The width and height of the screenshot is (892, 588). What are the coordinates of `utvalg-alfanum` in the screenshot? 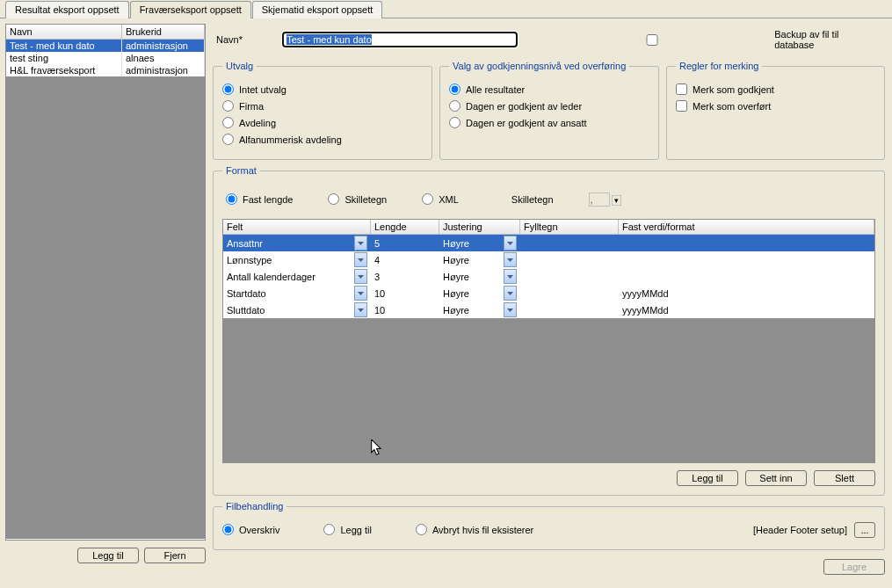 It's located at (228, 139).